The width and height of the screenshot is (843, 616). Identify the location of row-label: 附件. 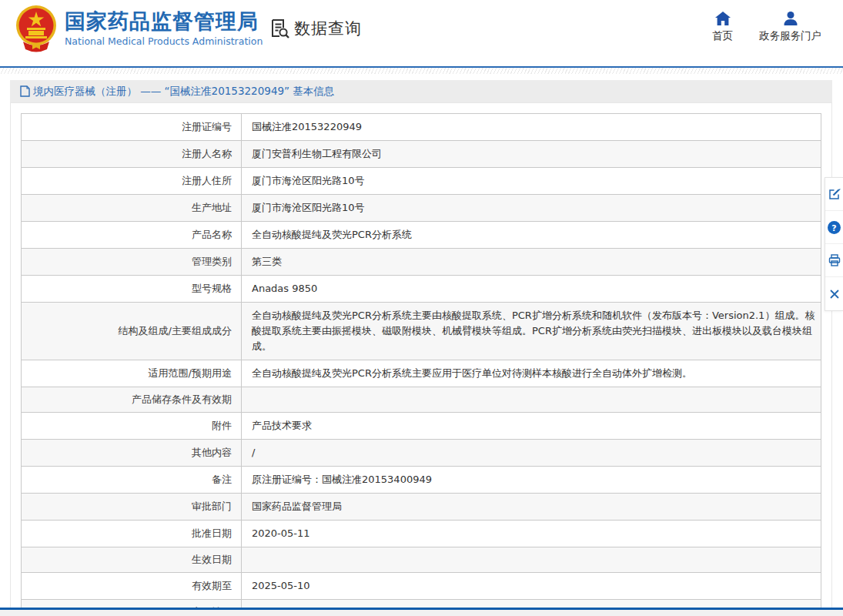
(132, 427).